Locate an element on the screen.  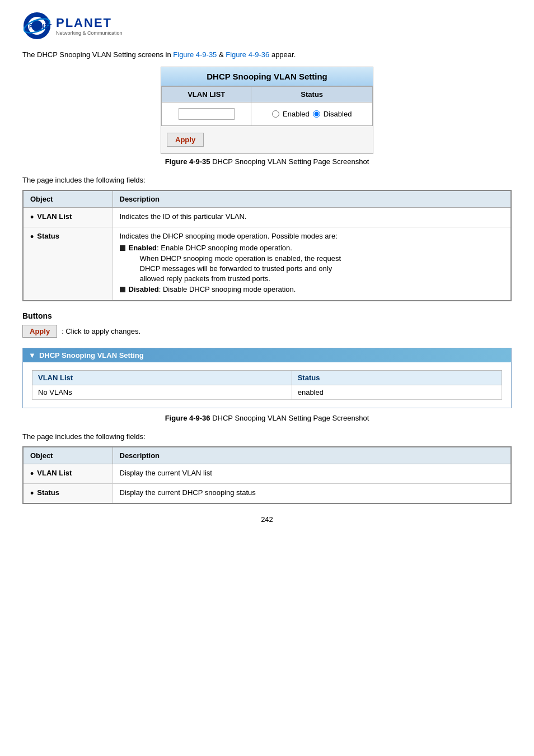
screenshot1-box: DHCP Snooping VLAN Setting VLAN LIST Sta… is located at coordinates (267, 110).